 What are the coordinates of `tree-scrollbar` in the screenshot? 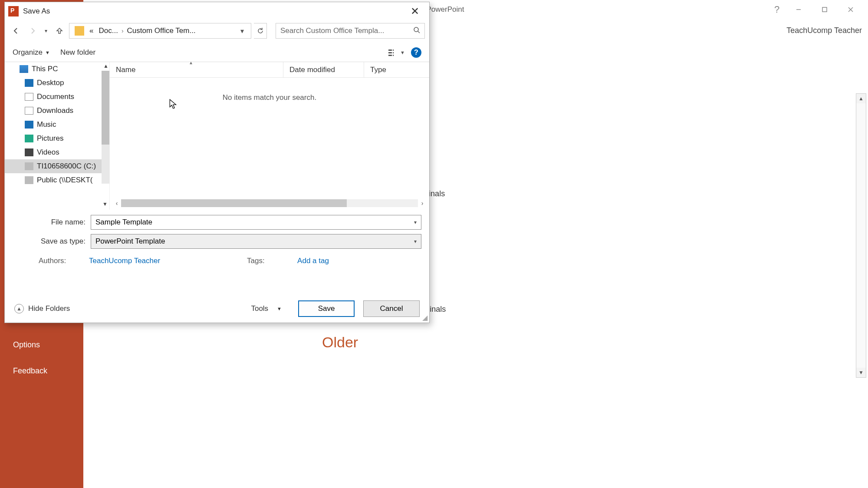 It's located at (105, 127).